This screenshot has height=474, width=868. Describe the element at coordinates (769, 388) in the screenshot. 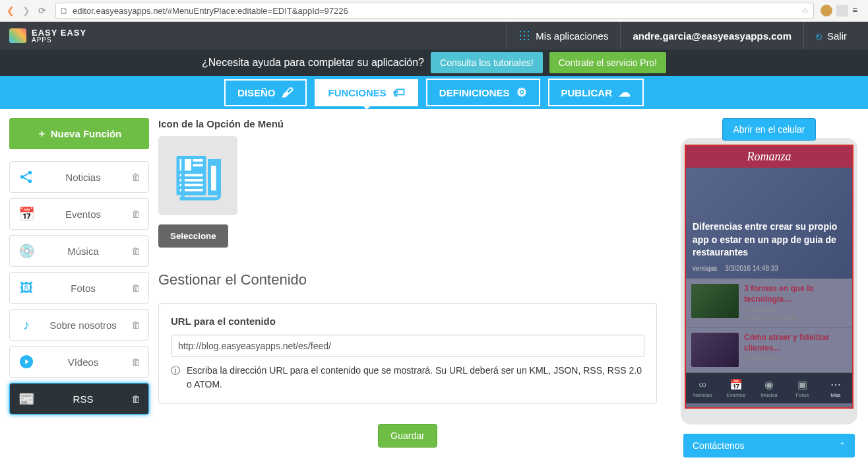

I see `nav-musica: ◉Música` at that location.